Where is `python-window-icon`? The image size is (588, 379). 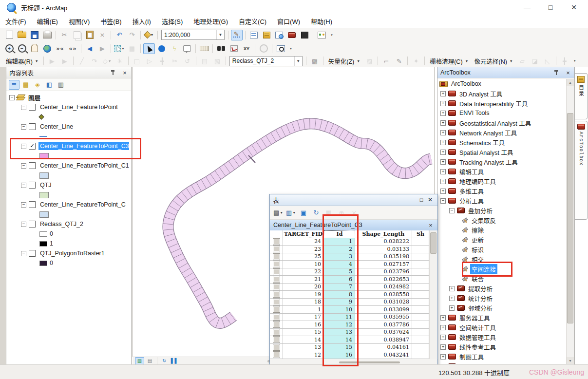 python-window-icon is located at coordinates (304, 35).